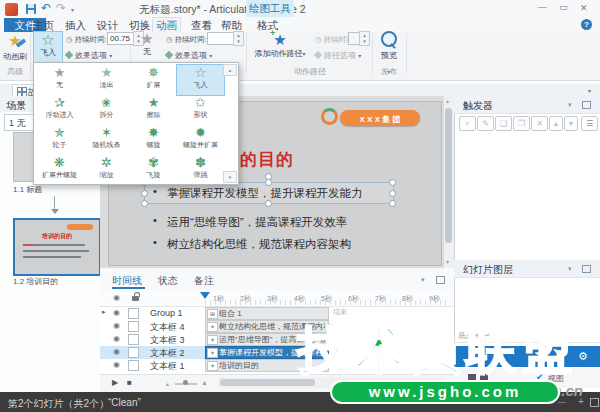  Describe the element at coordinates (238, 38) in the screenshot. I see `exit-duration-spinner: ▴▾` at that location.